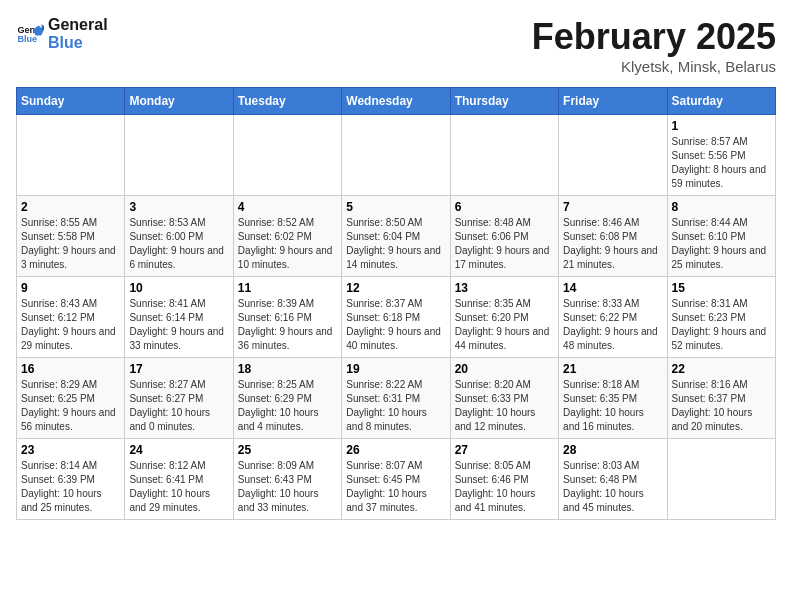  Describe the element at coordinates (178, 487) in the screenshot. I see `day-info: Sunrise: 8:12 AM Sunset: 6:41 PM Dayligh…` at that location.